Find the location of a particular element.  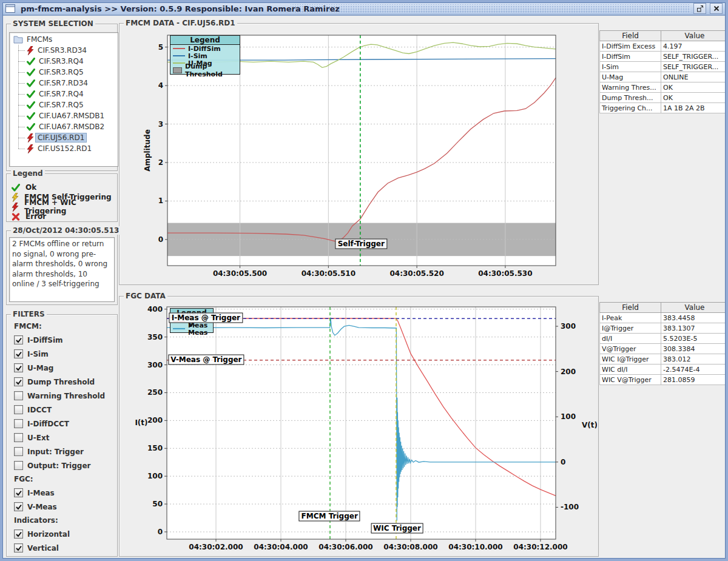

legend-item: Ok is located at coordinates (64, 187).